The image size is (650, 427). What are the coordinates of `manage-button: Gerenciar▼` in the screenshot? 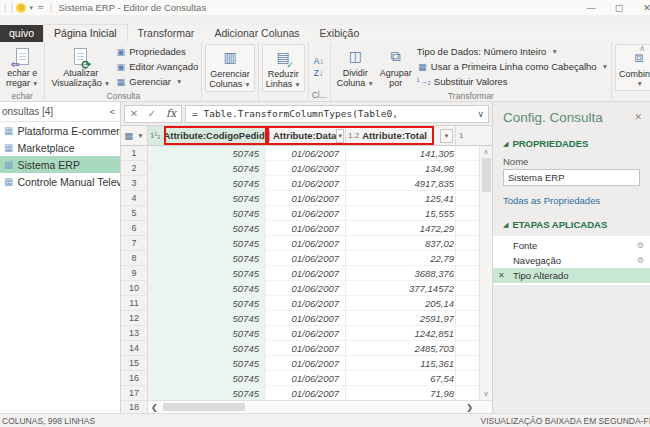 It's located at (156, 82).